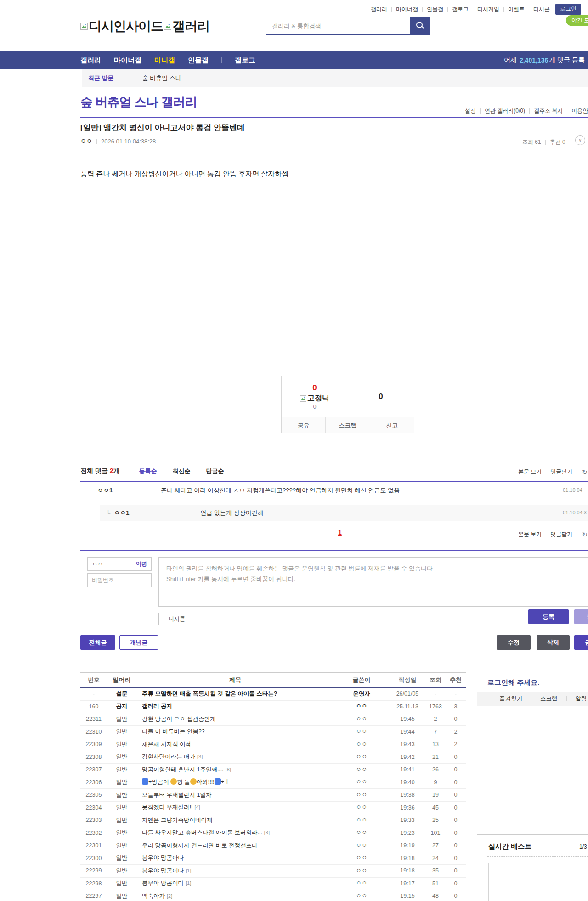  What do you see at coordinates (198, 61) in the screenshot?
I see `nav-item-person-gallery: 인물갤` at bounding box center [198, 61].